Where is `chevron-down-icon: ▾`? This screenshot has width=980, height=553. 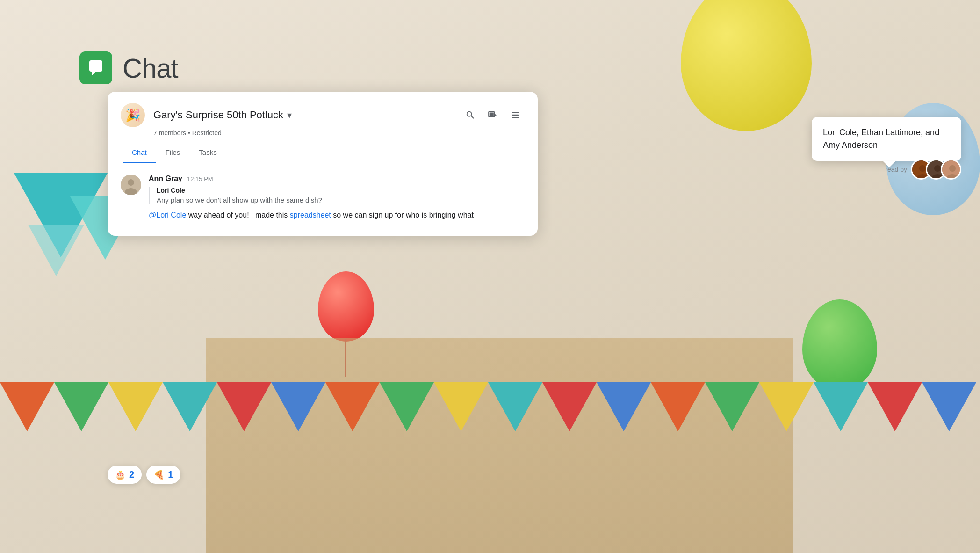
chevron-down-icon: ▾ is located at coordinates (289, 115).